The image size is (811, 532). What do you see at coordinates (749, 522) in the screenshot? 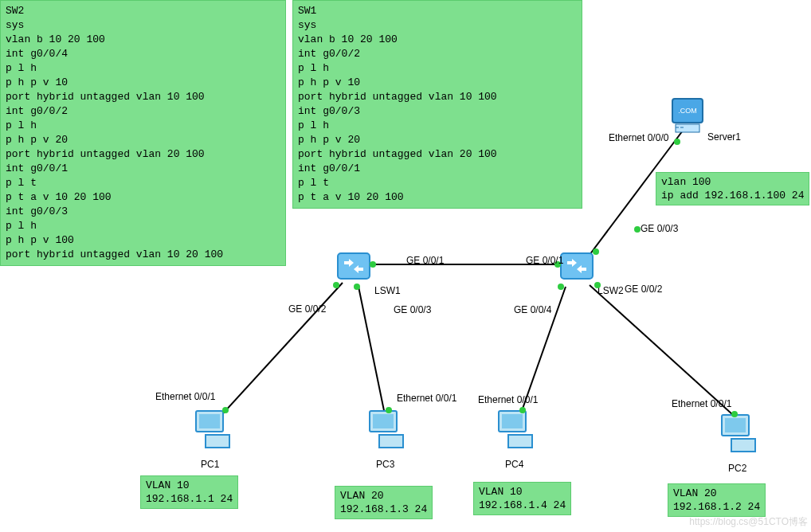
I see `watermark: https://blog.cs@51CTO博客` at bounding box center [749, 522].